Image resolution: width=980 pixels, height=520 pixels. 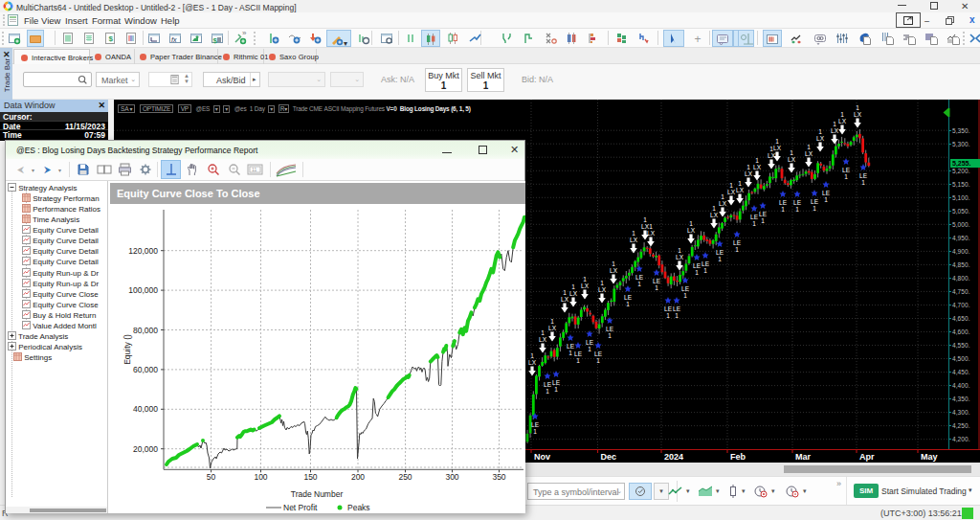 I want to click on svg-text: fx, so click(x=174, y=40).